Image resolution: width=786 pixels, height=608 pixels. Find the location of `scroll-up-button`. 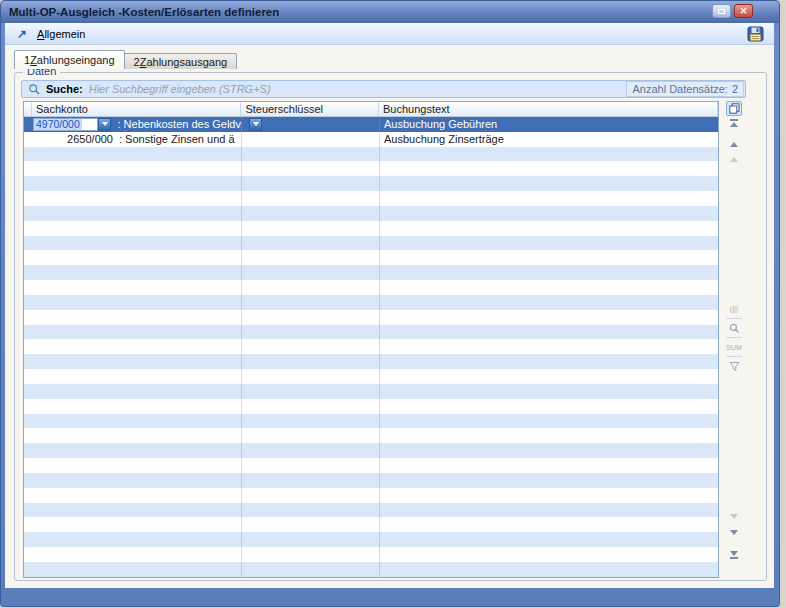

scroll-up-button is located at coordinates (734, 136).